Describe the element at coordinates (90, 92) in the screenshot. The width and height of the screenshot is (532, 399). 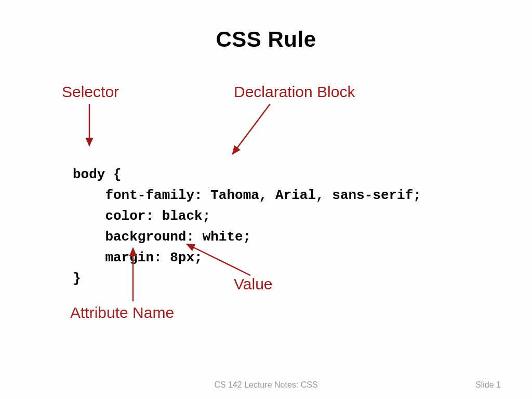
I see `label-selector: Selector` at that location.